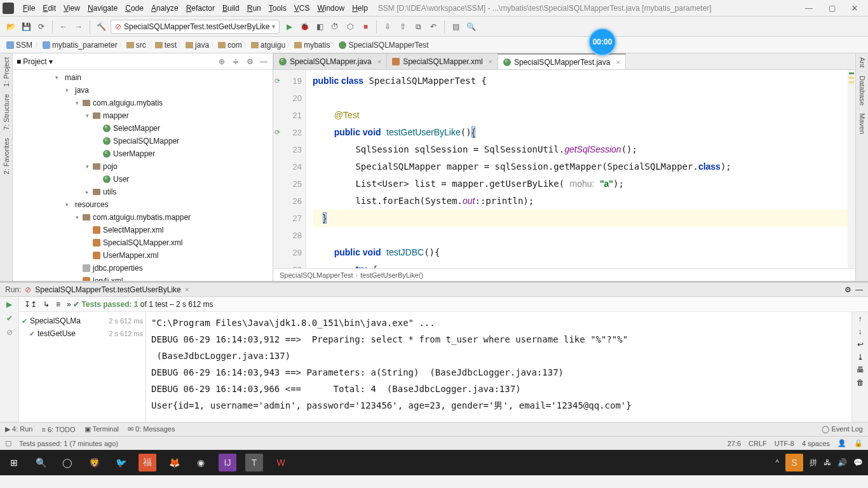 The image size is (868, 488). Describe the element at coordinates (227, 463) in the screenshot. I see `intellij-icon: IJ` at that location.